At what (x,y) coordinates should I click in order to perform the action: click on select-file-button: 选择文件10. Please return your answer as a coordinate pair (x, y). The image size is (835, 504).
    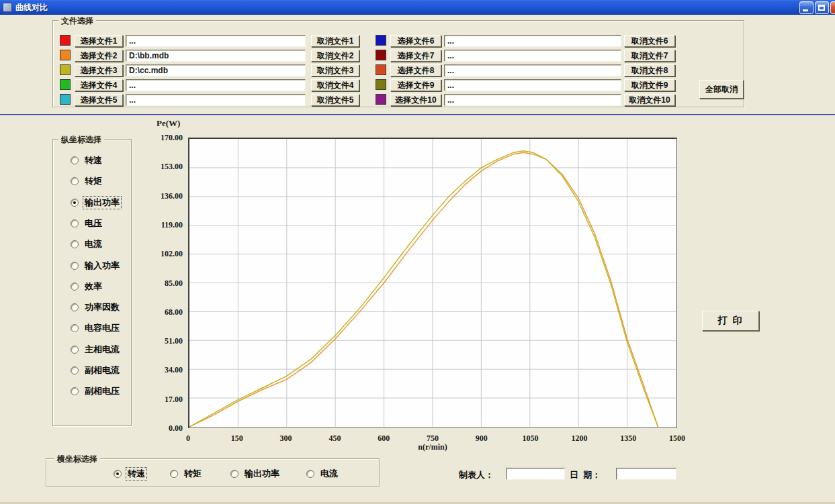
    Looking at the image, I should click on (416, 100).